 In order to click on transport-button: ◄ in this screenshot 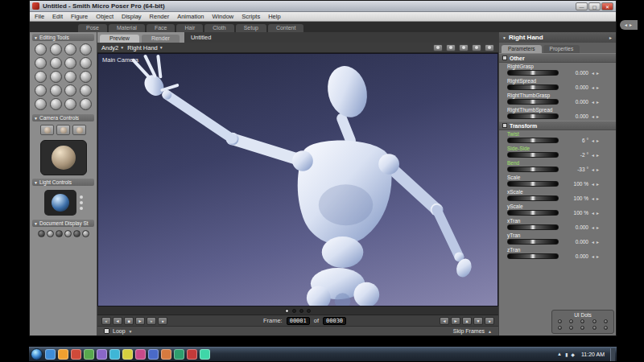, I will do `click(444, 321)`.